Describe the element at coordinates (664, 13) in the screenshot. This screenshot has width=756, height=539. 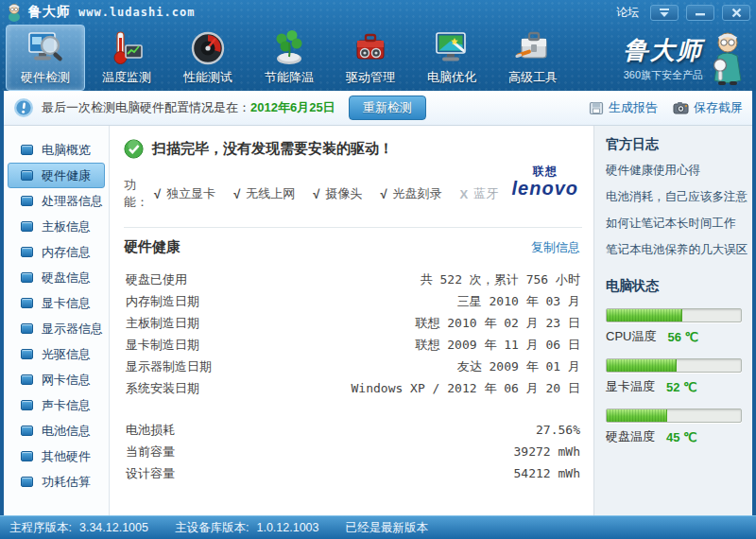
I see `skin-menu-button` at that location.